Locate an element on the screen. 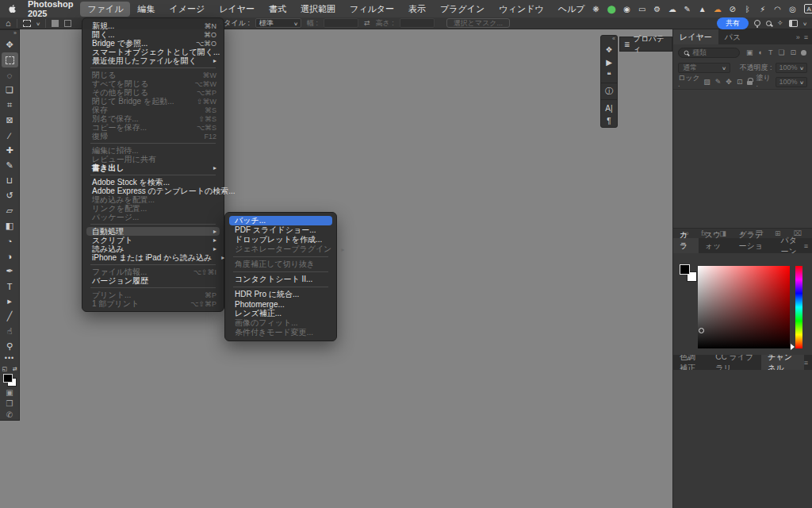  menu-item: 書き出し▸ is located at coordinates (153, 168).